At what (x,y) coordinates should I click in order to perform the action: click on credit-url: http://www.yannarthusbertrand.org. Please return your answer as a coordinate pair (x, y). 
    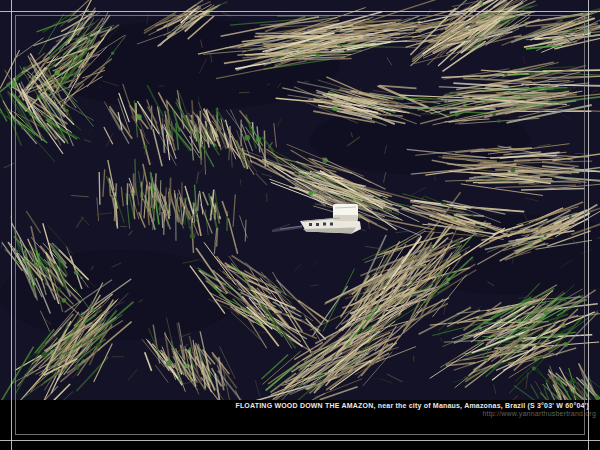
    Looking at the image, I should click on (539, 414).